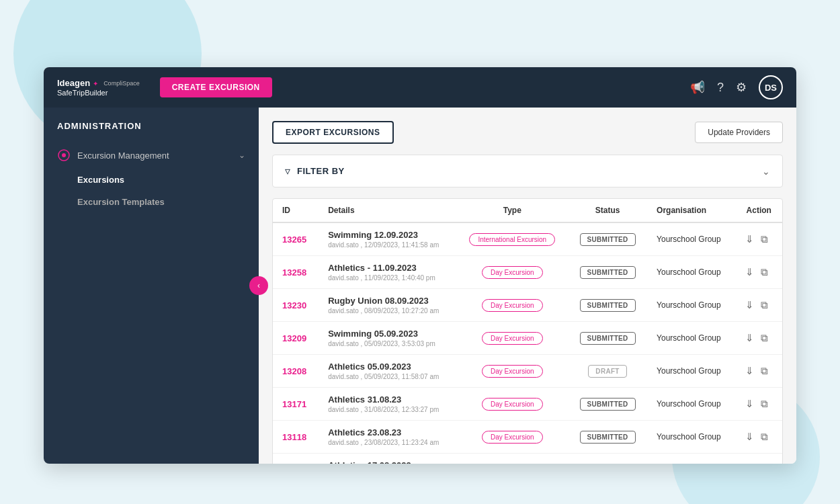 Image resolution: width=840 pixels, height=504 pixels. What do you see at coordinates (387, 310) in the screenshot?
I see `excursion-sub: david.sato , 08/09/2023, 10:27:20 am` at bounding box center [387, 310].